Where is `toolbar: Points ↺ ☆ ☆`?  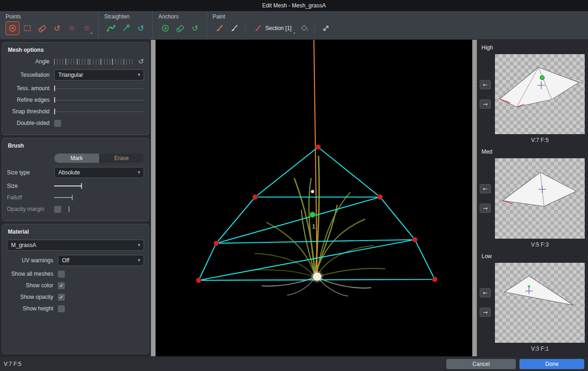 toolbar: Points ↺ ☆ ☆ is located at coordinates (294, 25).